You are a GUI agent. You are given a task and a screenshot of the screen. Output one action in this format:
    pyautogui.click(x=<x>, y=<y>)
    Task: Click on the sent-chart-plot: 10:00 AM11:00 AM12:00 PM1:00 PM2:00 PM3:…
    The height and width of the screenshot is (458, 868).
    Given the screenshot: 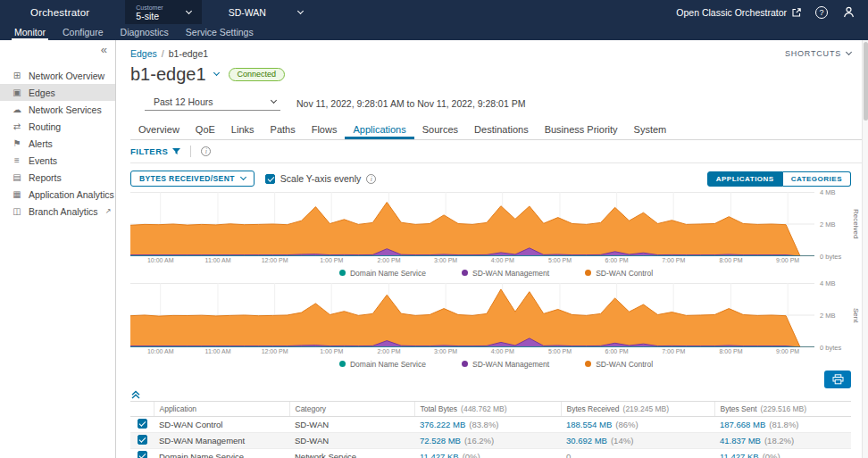 What is the action you would take?
    pyautogui.click(x=472, y=315)
    